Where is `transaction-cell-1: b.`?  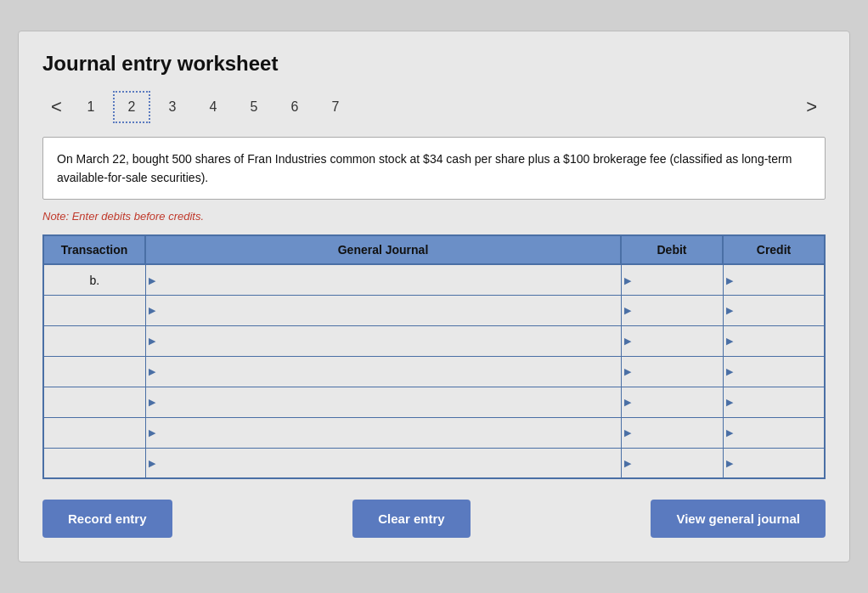 transaction-cell-1: b. is located at coordinates (94, 280).